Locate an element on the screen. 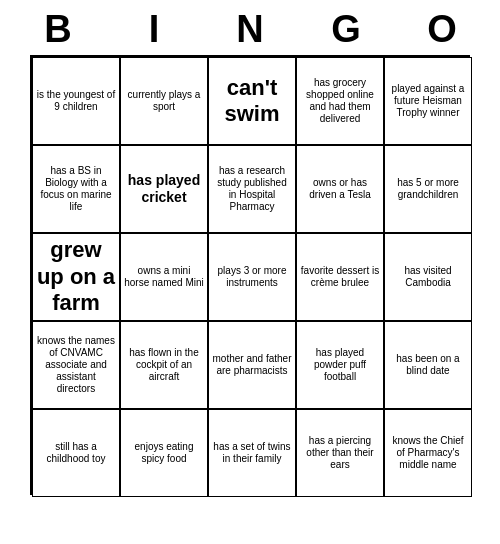 Image resolution: width=500 pixels, height=544 pixels. bingo-cell-23: has a piercing other than their ears is located at coordinates (340, 453).